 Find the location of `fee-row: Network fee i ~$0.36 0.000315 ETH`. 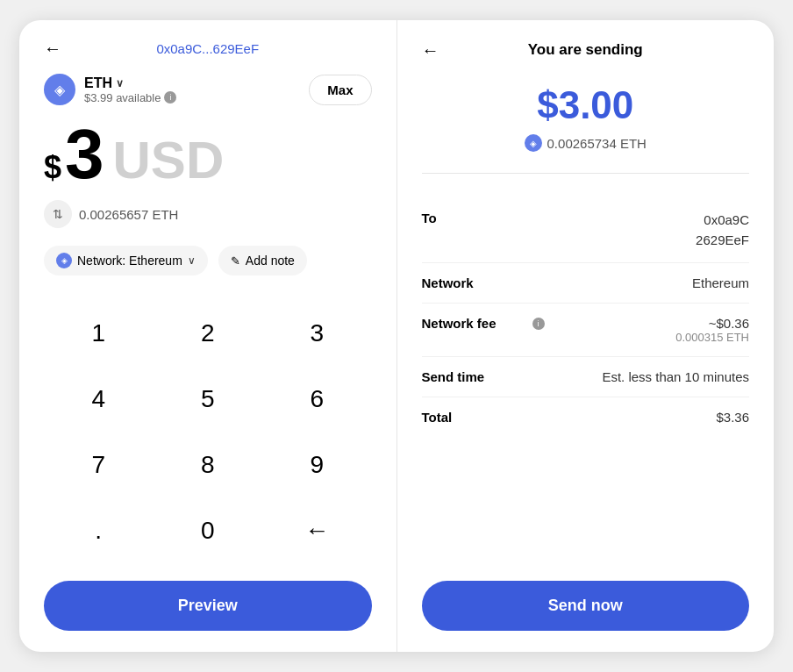

fee-row: Network fee i ~$0.36 0.000315 ETH is located at coordinates (586, 330).